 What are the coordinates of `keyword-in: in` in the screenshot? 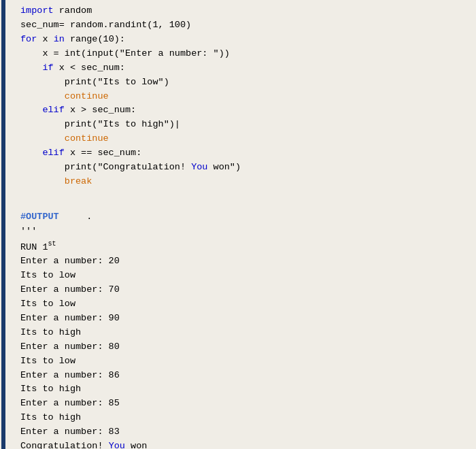 It's located at (59, 39).